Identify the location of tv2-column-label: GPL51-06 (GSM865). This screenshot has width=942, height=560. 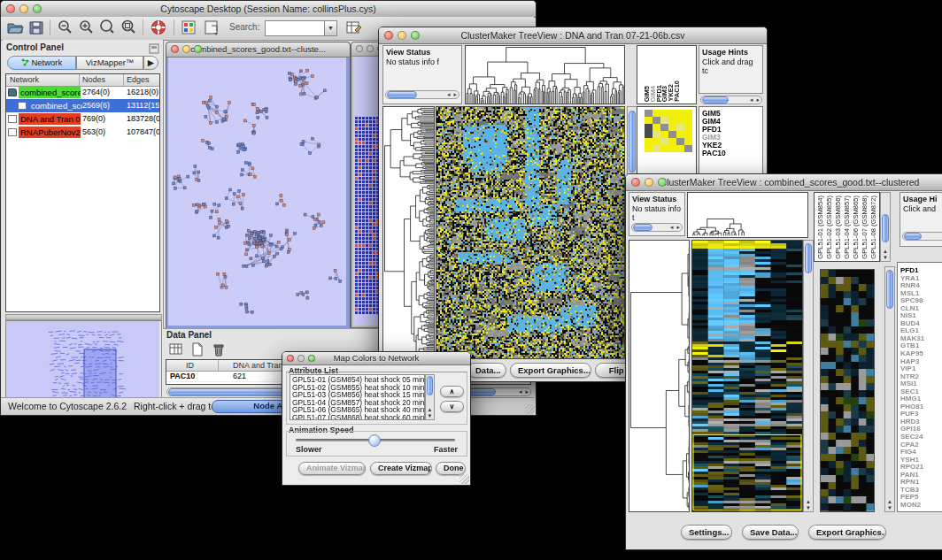
(855, 227).